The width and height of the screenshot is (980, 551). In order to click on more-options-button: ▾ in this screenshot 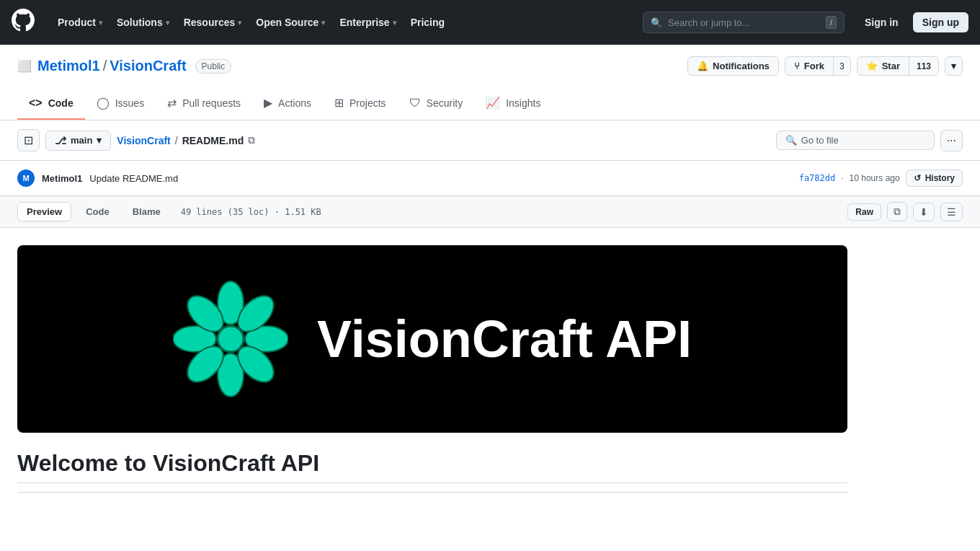, I will do `click(954, 66)`.